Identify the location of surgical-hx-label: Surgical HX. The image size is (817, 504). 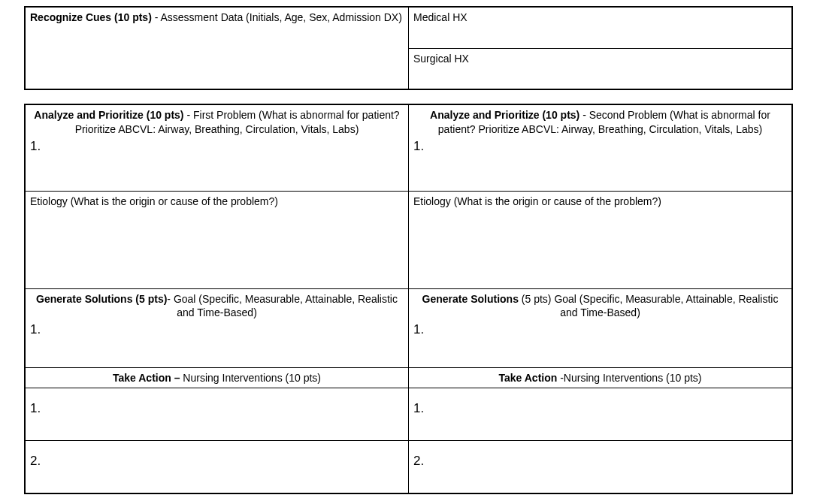
(441, 59).